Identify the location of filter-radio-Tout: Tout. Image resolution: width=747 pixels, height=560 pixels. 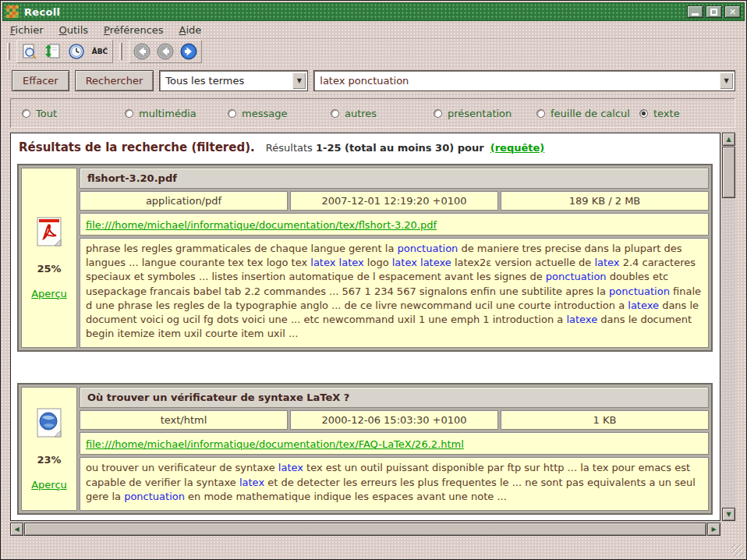
(73, 114).